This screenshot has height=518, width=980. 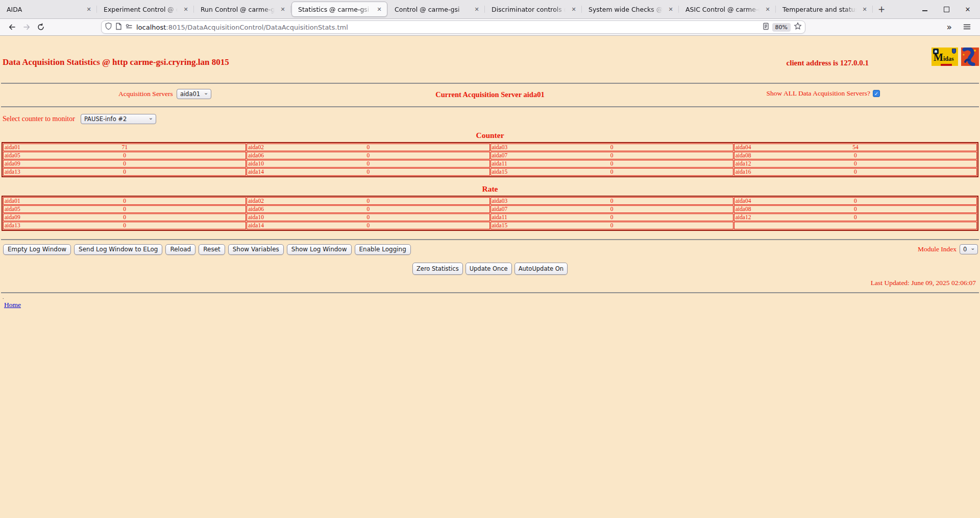 I want to click on browser-tab-bar: AIDAExperiment Control @ caRun Control @…, so click(x=490, y=9).